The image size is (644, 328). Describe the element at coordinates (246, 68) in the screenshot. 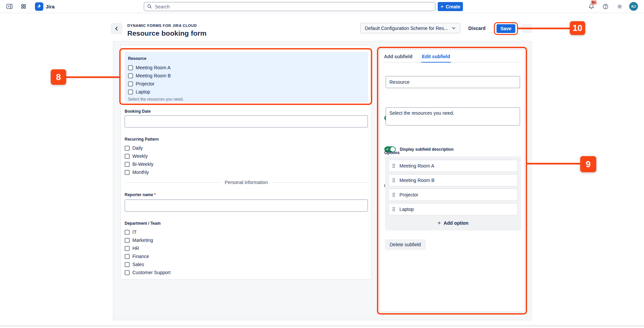

I see `resource-option-row: Meeting Room A` at that location.